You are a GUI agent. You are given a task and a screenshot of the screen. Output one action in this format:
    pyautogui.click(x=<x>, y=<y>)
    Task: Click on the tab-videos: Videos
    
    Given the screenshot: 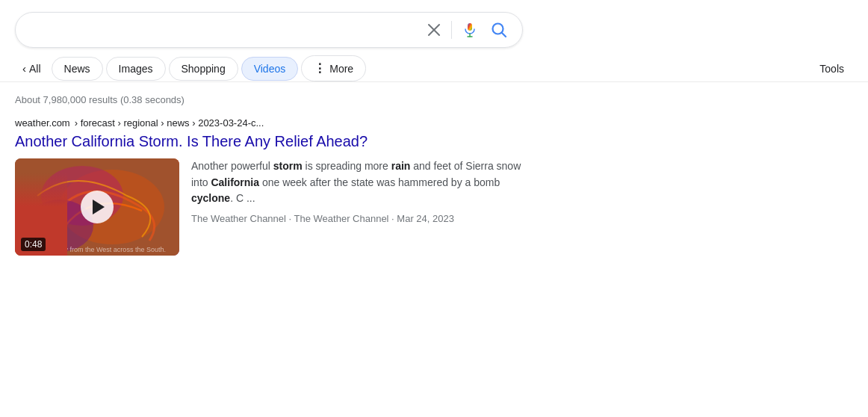 What is the action you would take?
    pyautogui.click(x=270, y=69)
    